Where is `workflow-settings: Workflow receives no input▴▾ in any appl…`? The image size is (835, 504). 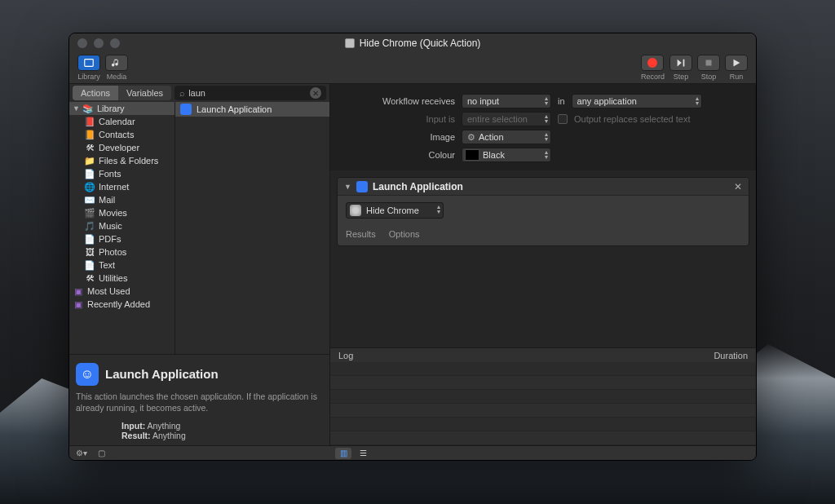
workflow-settings: Workflow receives no input▴▾ in any appl… is located at coordinates (543, 127).